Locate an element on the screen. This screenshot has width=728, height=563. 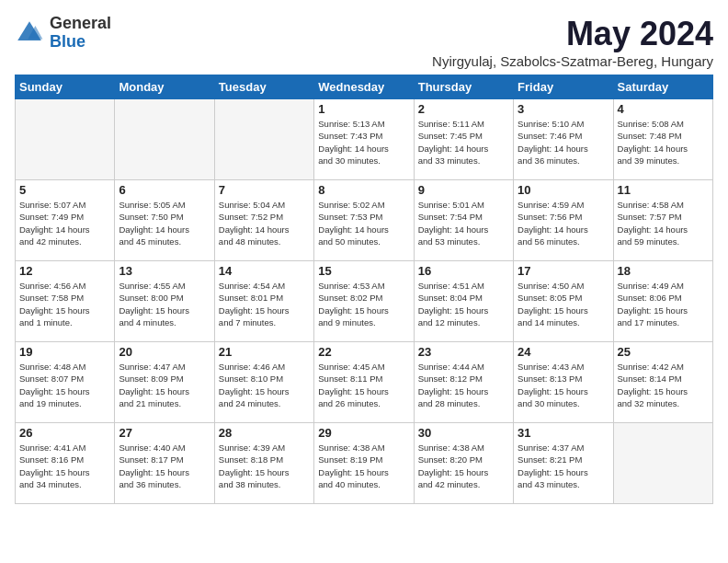
day-number: 14 is located at coordinates (265, 270).